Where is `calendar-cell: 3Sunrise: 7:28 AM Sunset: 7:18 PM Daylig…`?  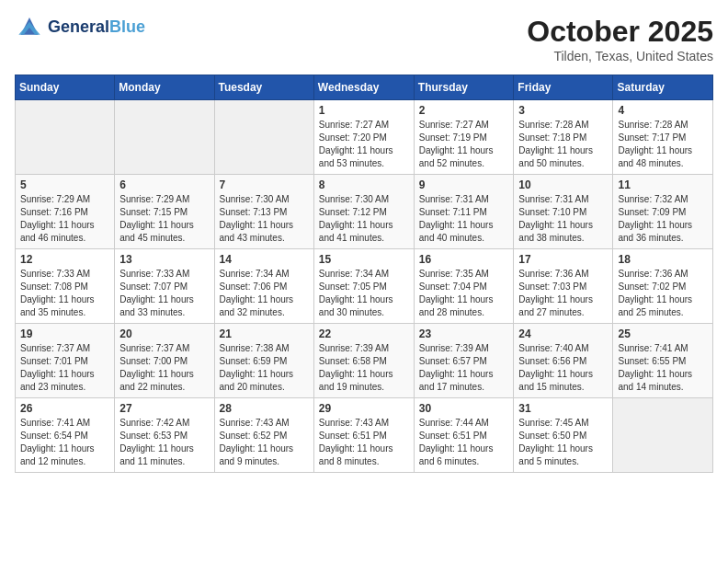
calendar-cell: 3Sunrise: 7:28 AM Sunset: 7:18 PM Daylig… is located at coordinates (563, 138).